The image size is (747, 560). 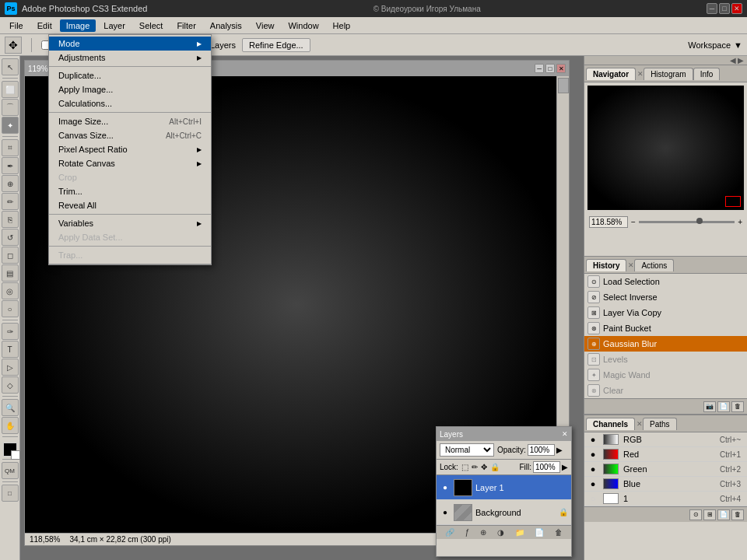 What do you see at coordinates (724, 407) in the screenshot?
I see `history-new-document-btn: 📄` at bounding box center [724, 407].